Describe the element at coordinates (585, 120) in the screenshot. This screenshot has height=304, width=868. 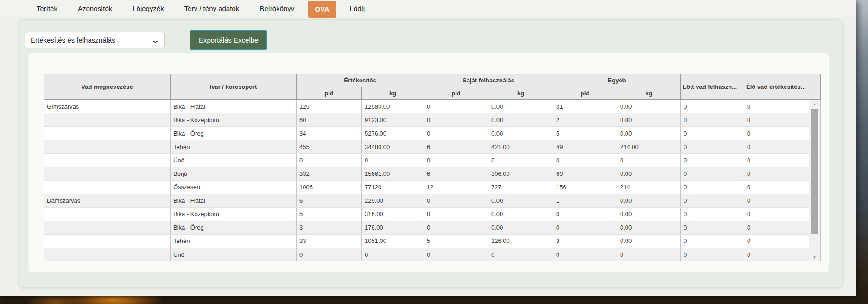
I see `table-cell: 2` at that location.